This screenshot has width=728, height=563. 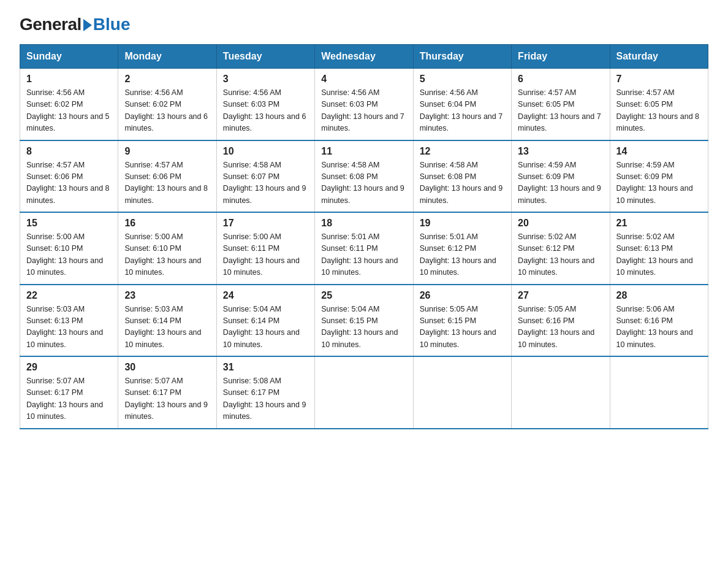 I want to click on logo-general-text: General, so click(x=50, y=25).